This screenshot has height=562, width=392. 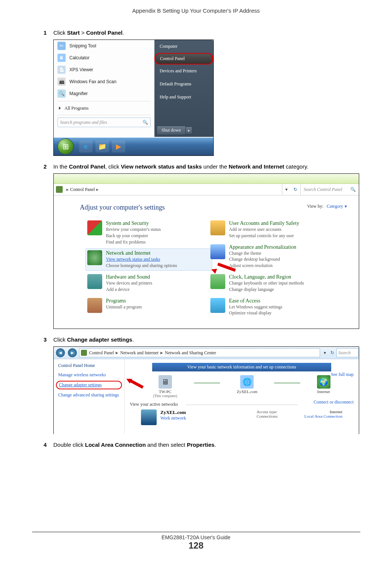 What do you see at coordinates (263, 254) in the screenshot?
I see `category-link: Change the theme` at bounding box center [263, 254].